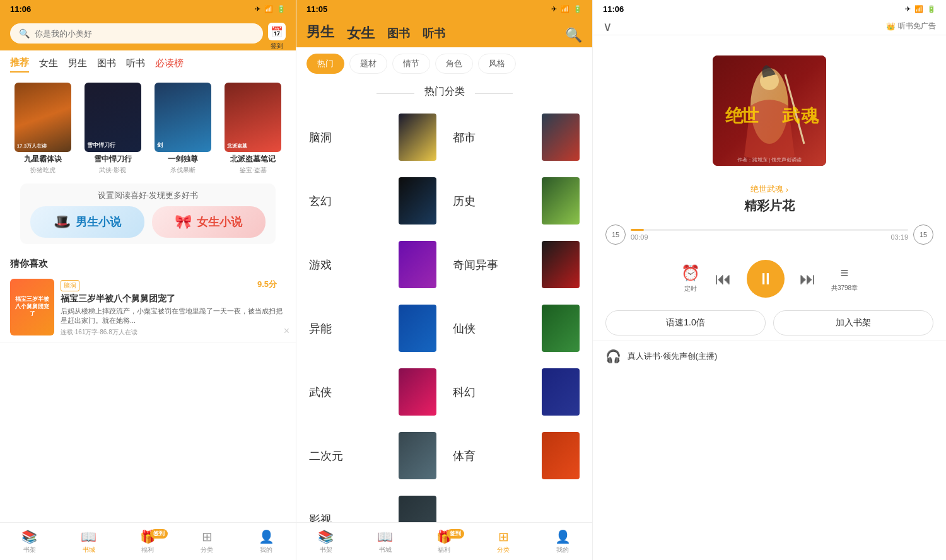  What do you see at coordinates (136, 64) in the screenshot?
I see `tab-audio: 听书` at bounding box center [136, 64].